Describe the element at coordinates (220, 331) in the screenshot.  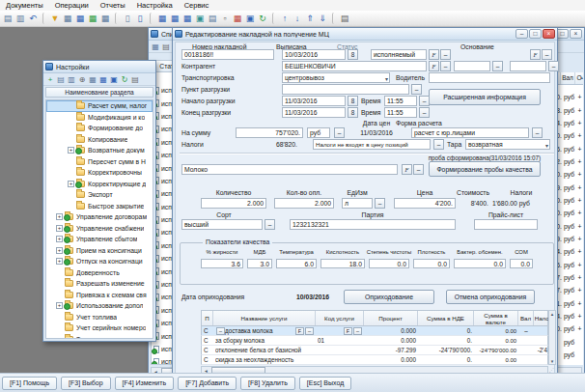
I see `row-clear-button: –` at that location.